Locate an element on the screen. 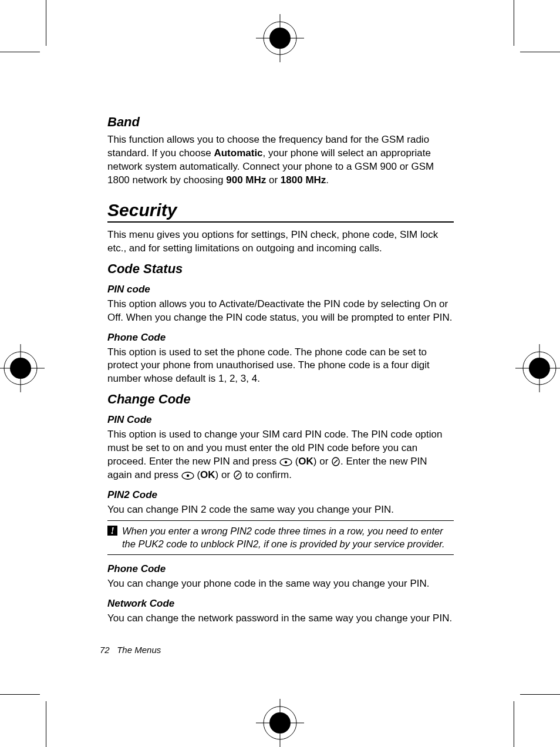 The height and width of the screenshot is (747, 560). page-number: 72 is located at coordinates (104, 650).